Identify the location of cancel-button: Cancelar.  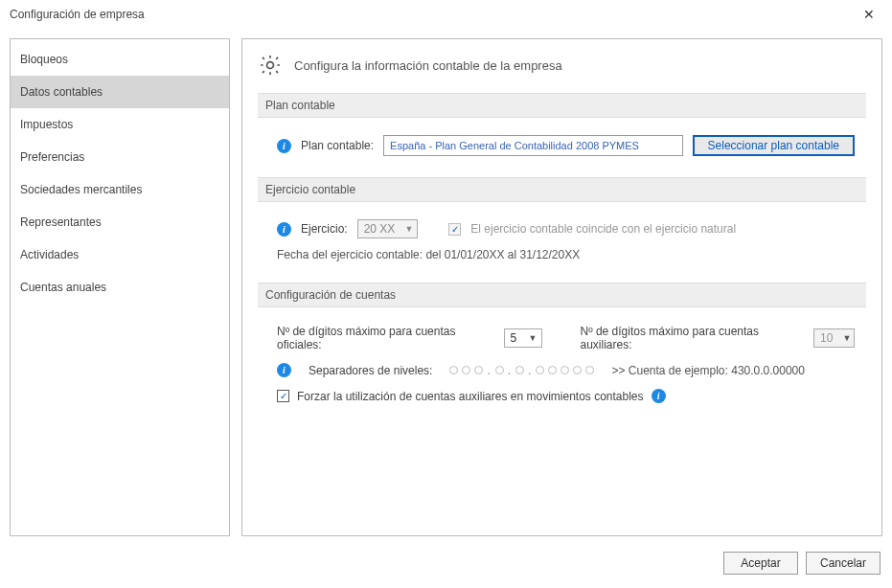
(843, 563).